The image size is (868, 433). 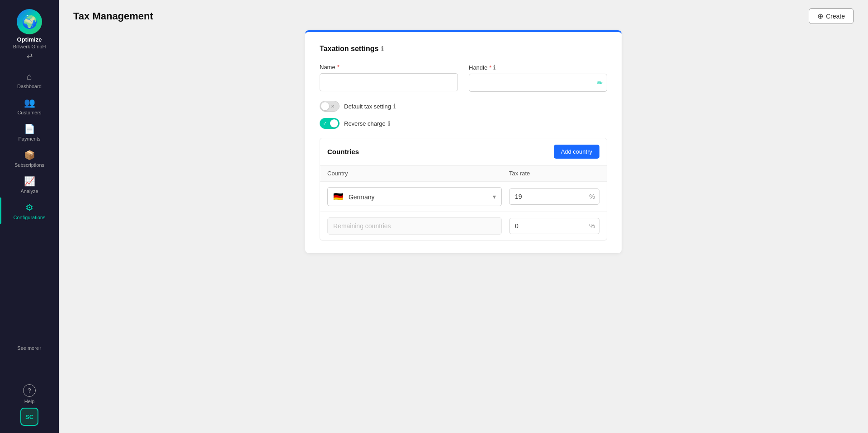 What do you see at coordinates (463, 49) in the screenshot?
I see `card-title: Taxation settings ℹ` at bounding box center [463, 49].